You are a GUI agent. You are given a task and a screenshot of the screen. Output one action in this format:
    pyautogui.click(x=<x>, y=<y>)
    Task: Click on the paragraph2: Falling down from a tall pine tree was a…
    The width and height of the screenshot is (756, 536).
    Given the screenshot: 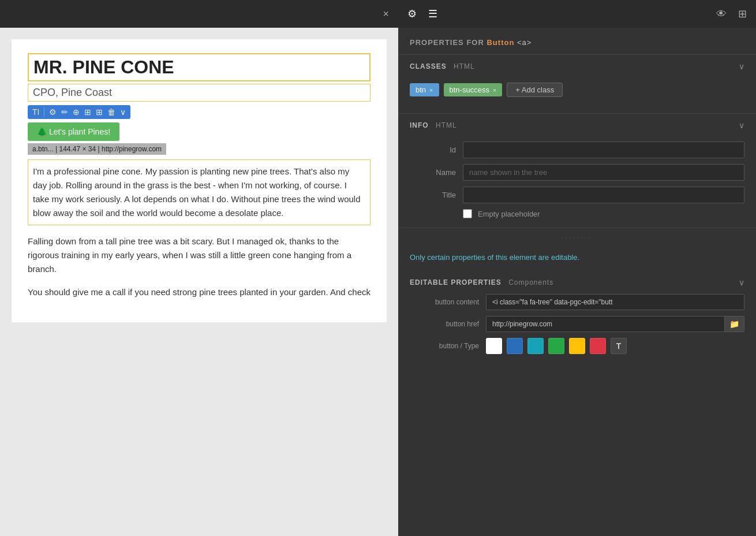 What is the action you would take?
    pyautogui.click(x=199, y=255)
    